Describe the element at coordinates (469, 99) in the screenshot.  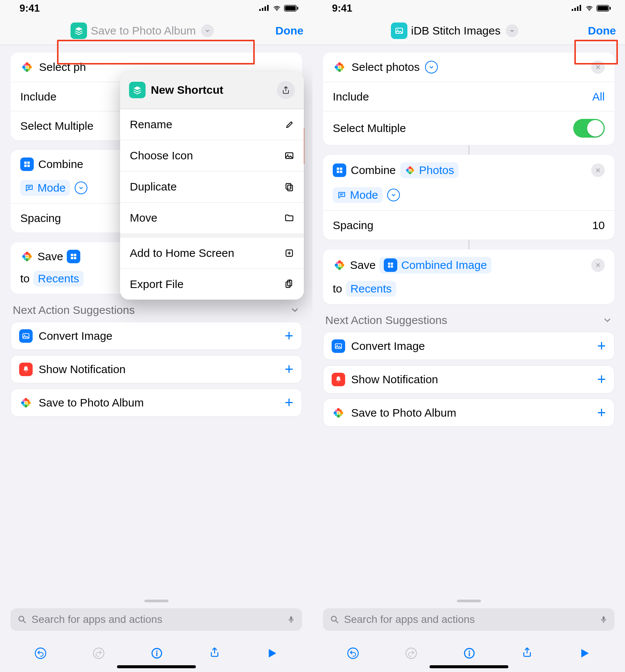
I see `action-select-photos: Select photos Include All Select Multipl…` at that location.